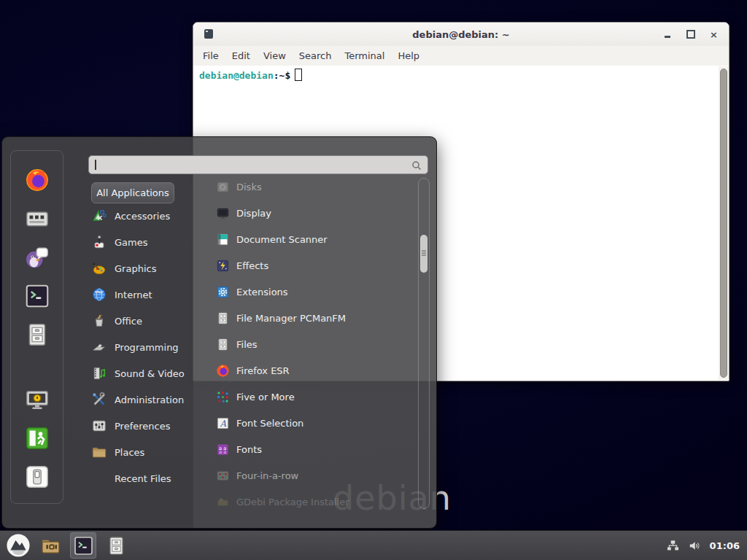 The image size is (747, 560). Describe the element at coordinates (147, 426) in the screenshot. I see `category-preferences: Preferences` at that location.